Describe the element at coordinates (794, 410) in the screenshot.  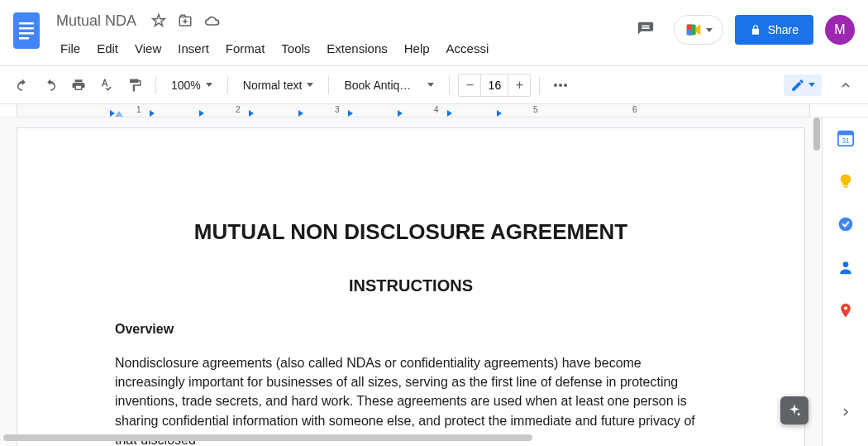
I see `explore-button` at that location.